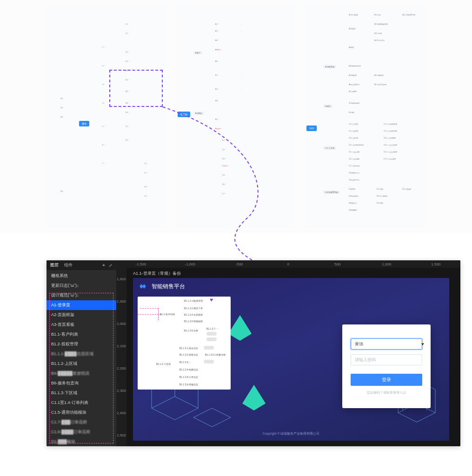 This screenshot has width=472, height=476. What do you see at coordinates (81, 393) in the screenshot?
I see `layer-item: B1.1.3-下区域` at bounding box center [81, 393].